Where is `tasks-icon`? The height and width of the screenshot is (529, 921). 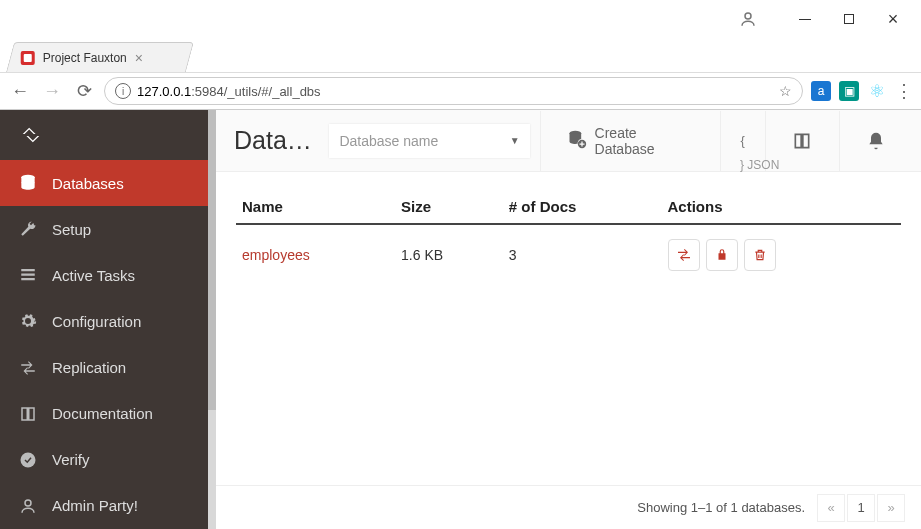 tasks-icon is located at coordinates (28, 275).